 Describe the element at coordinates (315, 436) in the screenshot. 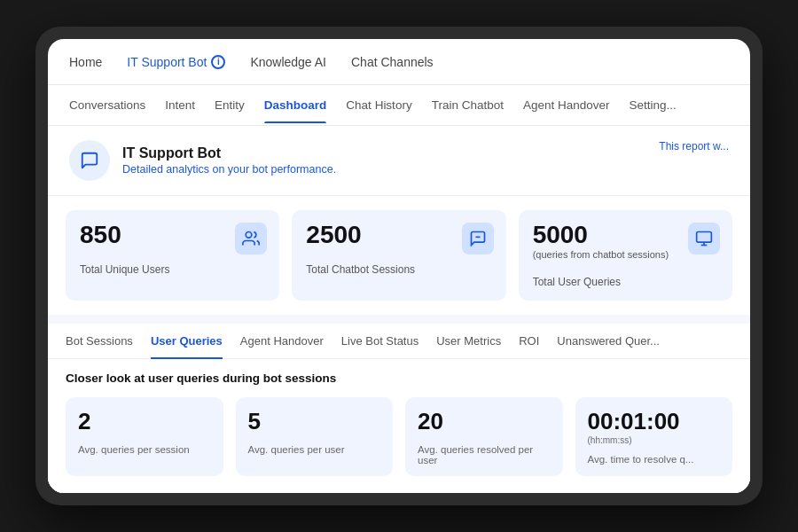

I see `metric-card-queries-per-user: 5 Avg. queries per user` at that location.